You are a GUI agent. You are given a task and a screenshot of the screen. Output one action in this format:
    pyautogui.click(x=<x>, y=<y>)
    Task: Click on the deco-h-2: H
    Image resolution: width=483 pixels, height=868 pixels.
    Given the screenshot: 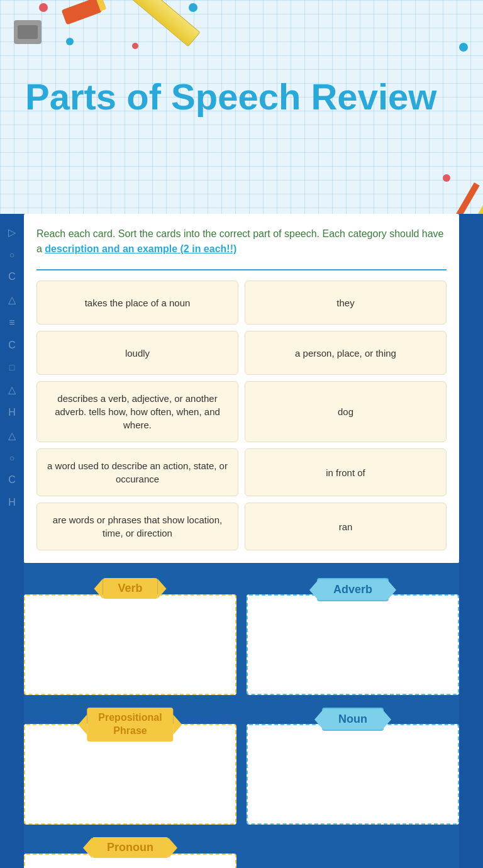 What is the action you would take?
    pyautogui.click(x=12, y=503)
    